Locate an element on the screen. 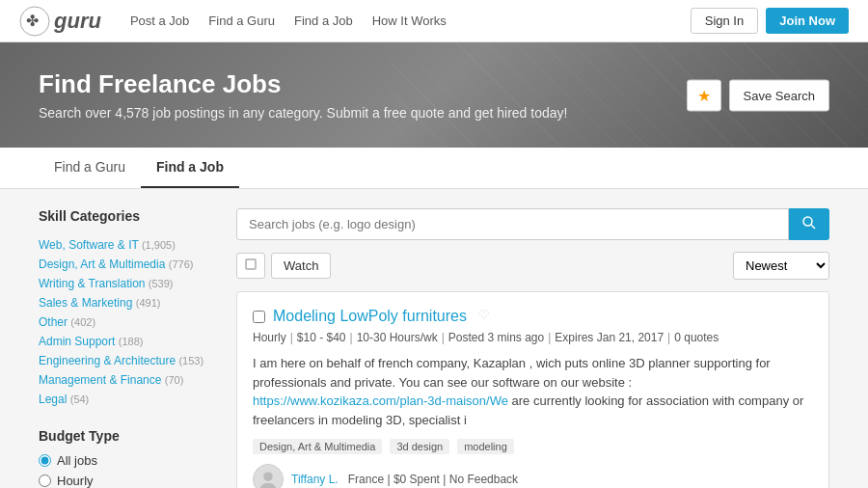  poster-country: France is located at coordinates (366, 479).